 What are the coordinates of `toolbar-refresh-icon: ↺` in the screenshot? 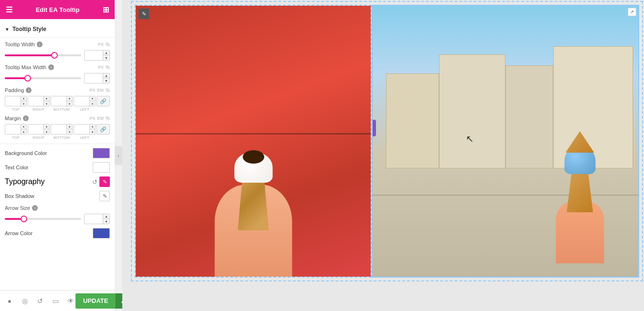 It's located at (40, 301).